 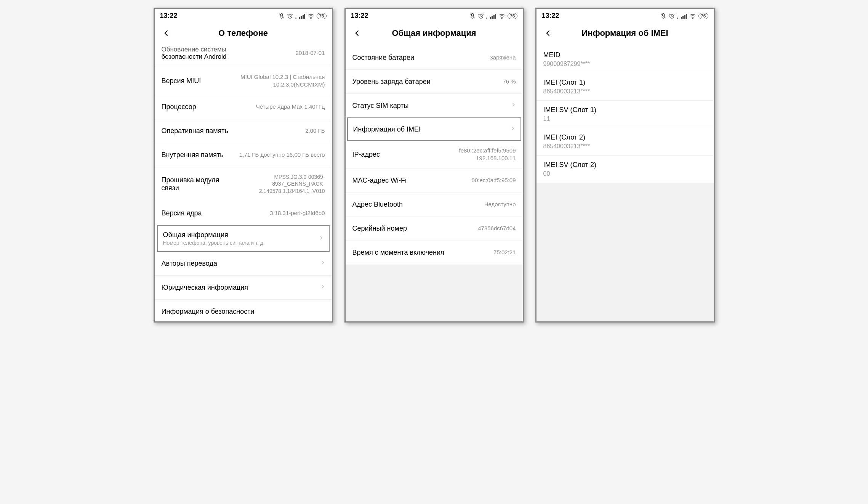 What do you see at coordinates (625, 137) in the screenshot?
I see `row-label: IMEI (Слот 2)` at bounding box center [625, 137].